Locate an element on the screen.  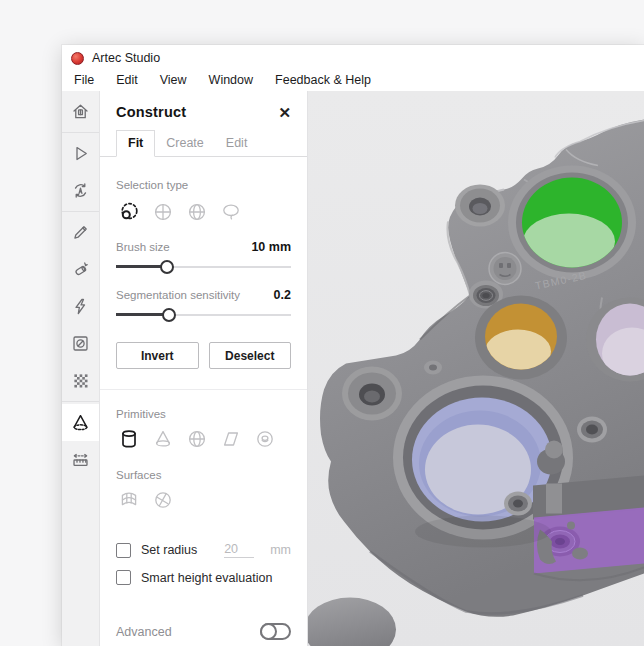
tab-create: Create is located at coordinates (185, 144).